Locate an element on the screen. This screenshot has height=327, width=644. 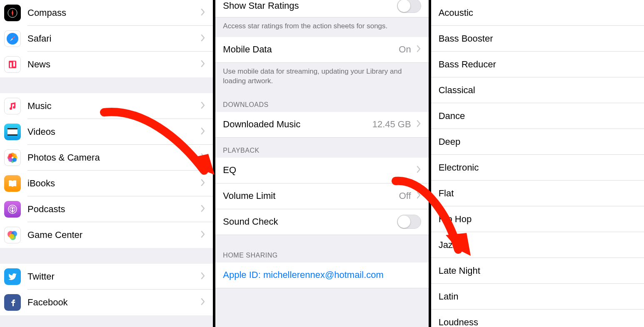
news-icon is located at coordinates (12, 64).